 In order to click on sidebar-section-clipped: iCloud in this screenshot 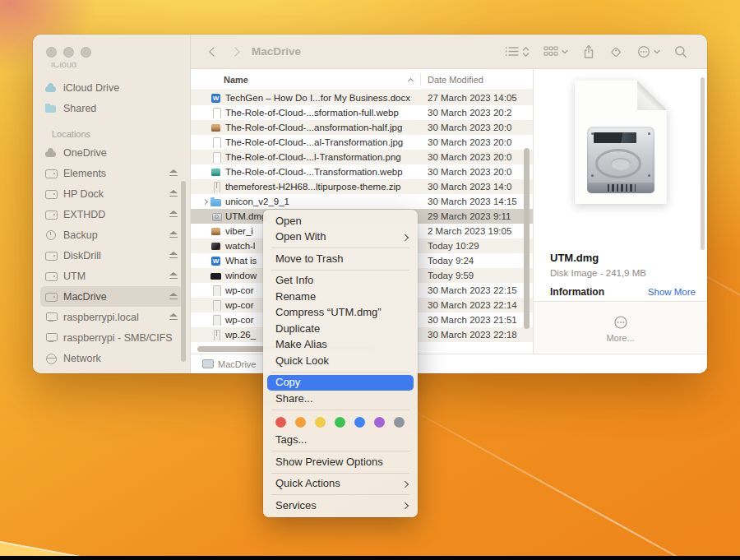, I will do `click(64, 66)`.